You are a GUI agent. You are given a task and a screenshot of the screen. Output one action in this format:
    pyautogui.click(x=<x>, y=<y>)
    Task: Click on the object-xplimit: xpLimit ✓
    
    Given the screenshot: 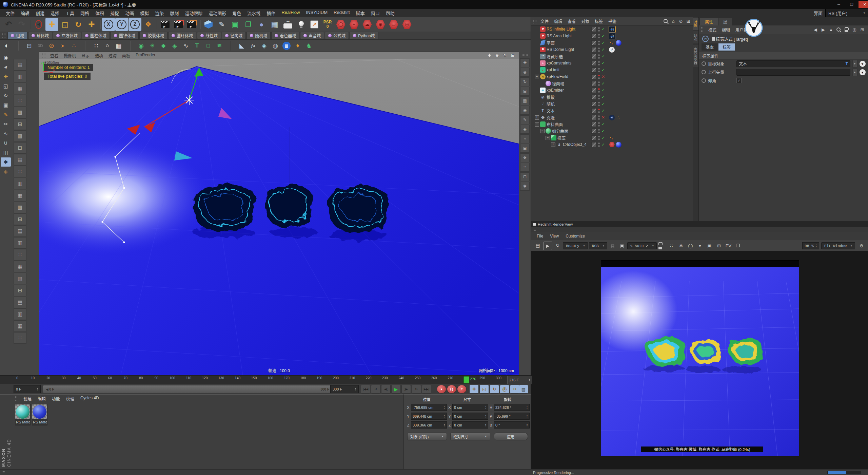 What is the action you would take?
    pyautogui.click(x=612, y=70)
    